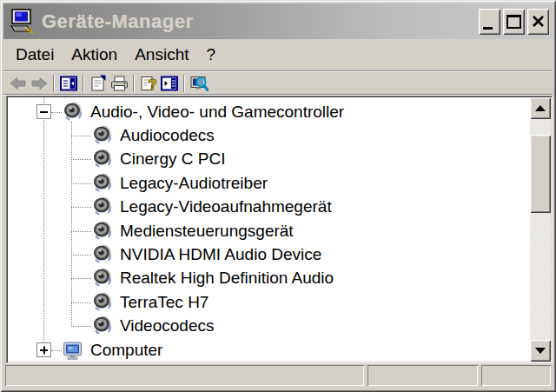 The height and width of the screenshot is (392, 556). What do you see at coordinates (23, 22) in the screenshot?
I see `device-manager-computer-icon` at bounding box center [23, 22].